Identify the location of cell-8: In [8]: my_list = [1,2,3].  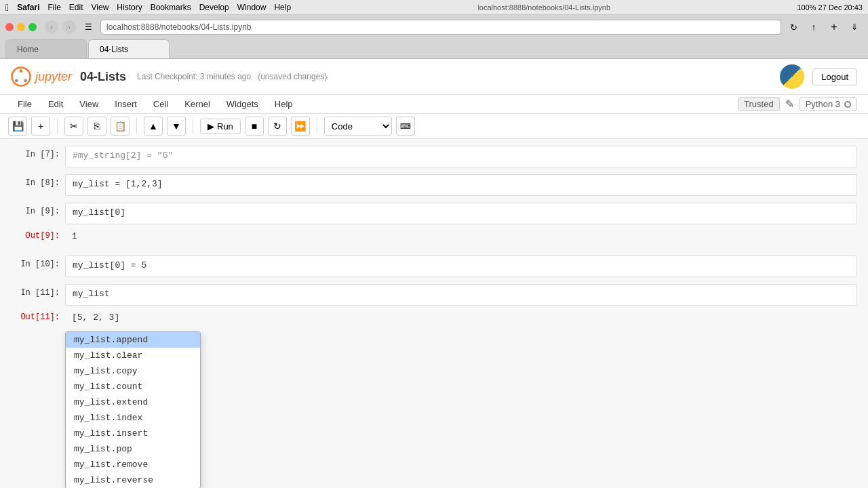
(434, 185).